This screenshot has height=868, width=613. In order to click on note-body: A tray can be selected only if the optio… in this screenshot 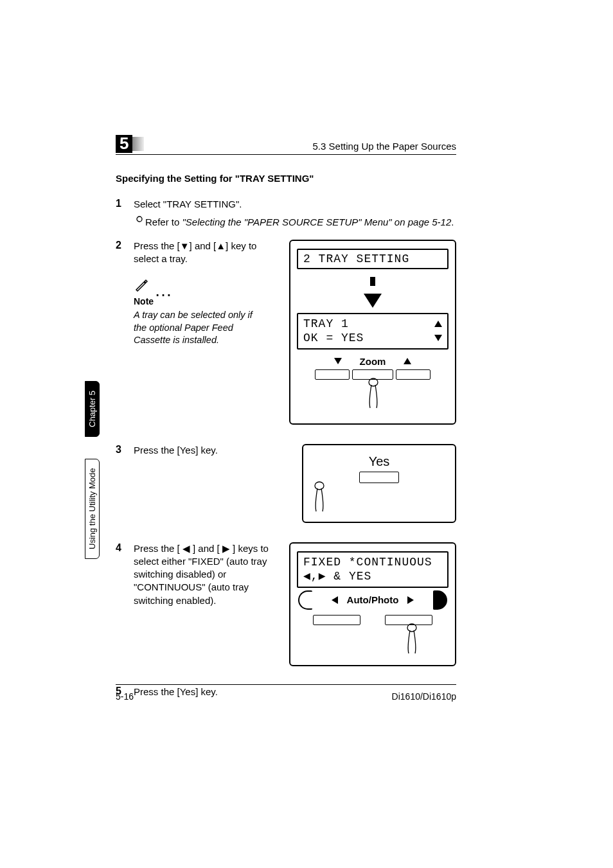, I will do `click(195, 328)`.